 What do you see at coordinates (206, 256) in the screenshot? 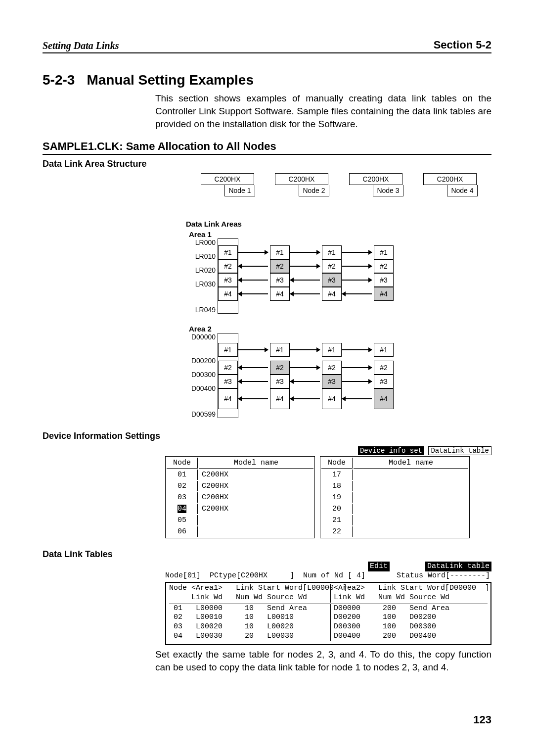
I see `addr: LR010` at bounding box center [206, 256].